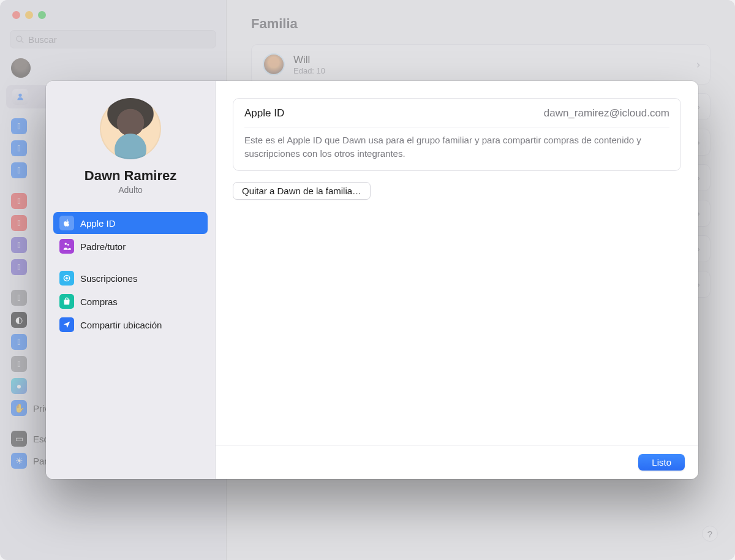  Describe the element at coordinates (67, 301) in the screenshot. I see `bag-icon` at that location.